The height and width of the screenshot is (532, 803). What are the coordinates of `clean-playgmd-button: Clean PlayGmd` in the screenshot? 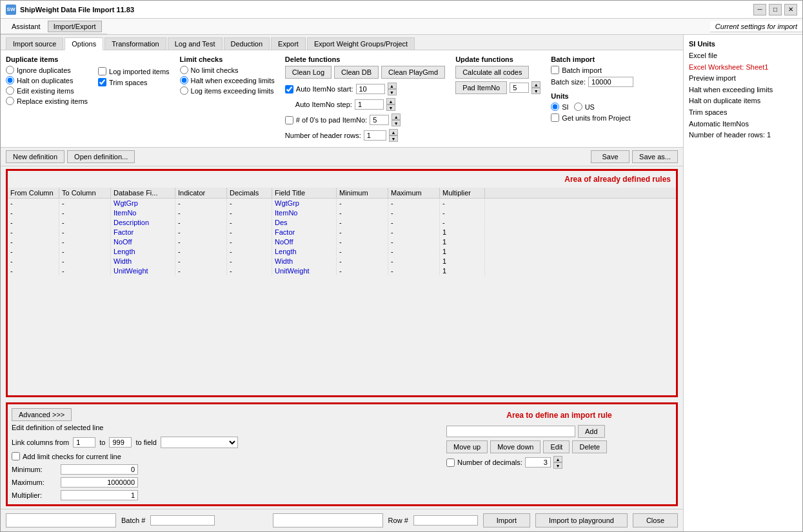 It's located at (413, 72).